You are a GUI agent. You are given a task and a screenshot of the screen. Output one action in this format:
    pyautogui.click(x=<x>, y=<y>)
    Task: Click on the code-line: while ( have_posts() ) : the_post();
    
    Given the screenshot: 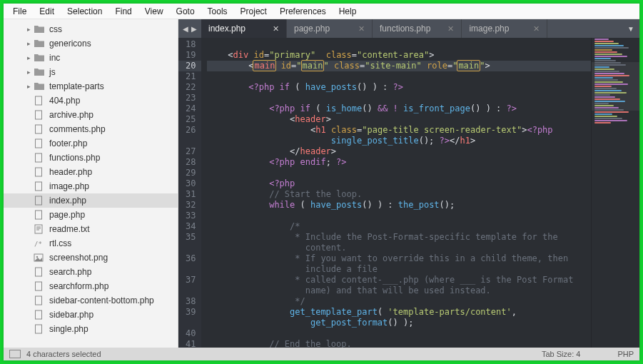 What is the action you would take?
    pyautogui.click(x=423, y=206)
    